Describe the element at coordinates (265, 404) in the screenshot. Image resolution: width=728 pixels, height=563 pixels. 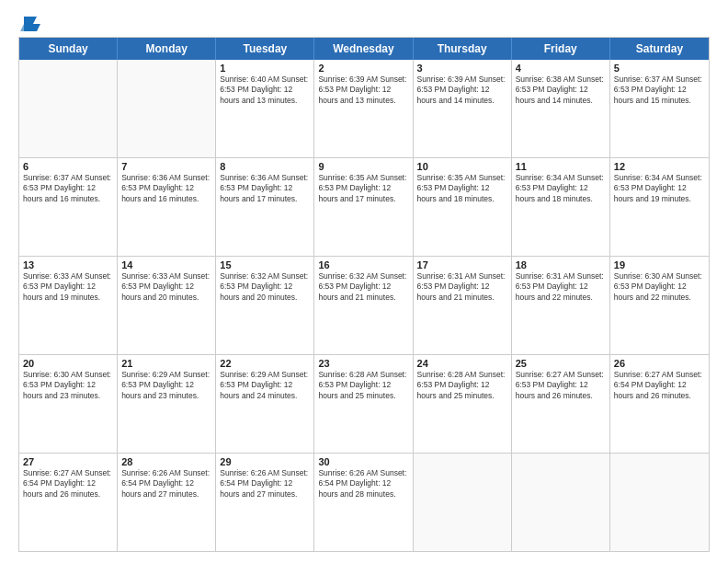
I see `calendar-cell: 22Sunrise: 6:29 AM Sunset: 6:53 PM Dayli…` at that location.